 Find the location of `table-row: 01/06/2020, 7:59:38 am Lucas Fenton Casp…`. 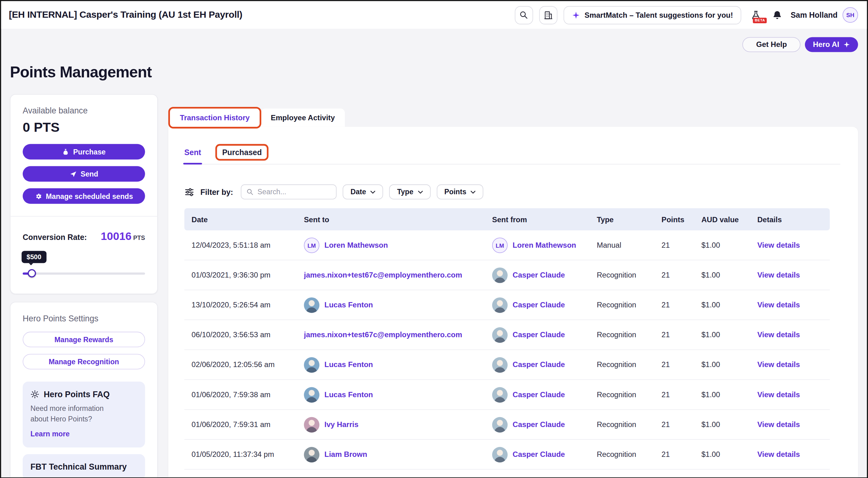

table-row: 01/06/2020, 7:59:38 am Lucas Fenton Casp… is located at coordinates (507, 395).